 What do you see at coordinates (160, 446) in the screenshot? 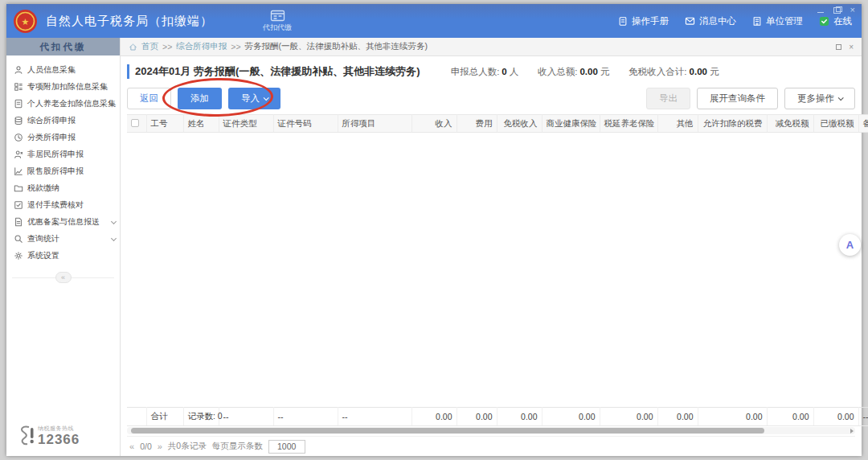
I see `next-page-icon: »` at bounding box center [160, 446].